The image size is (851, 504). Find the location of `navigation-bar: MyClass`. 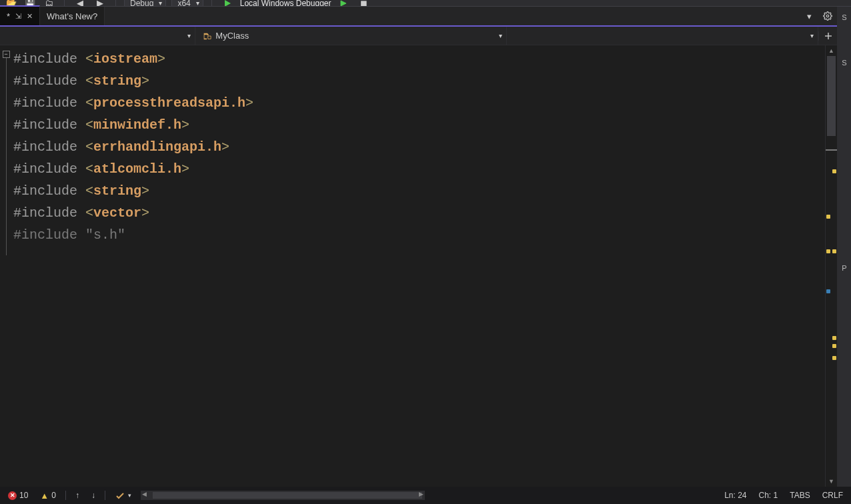

navigation-bar: MyClass is located at coordinates (419, 36).